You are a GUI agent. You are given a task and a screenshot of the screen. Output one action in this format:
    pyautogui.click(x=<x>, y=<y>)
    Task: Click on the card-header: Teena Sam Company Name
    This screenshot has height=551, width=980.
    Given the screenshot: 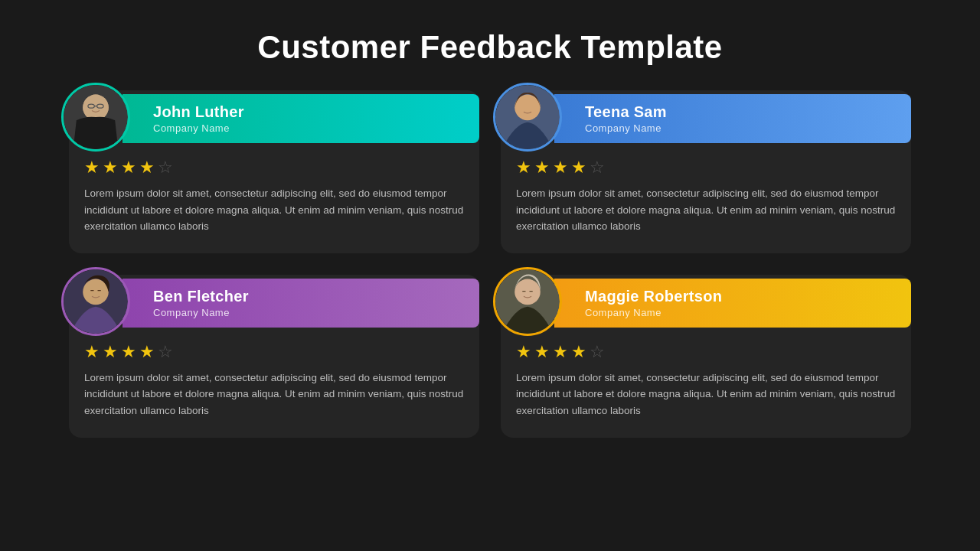 What is the action you would take?
    pyautogui.click(x=706, y=119)
    